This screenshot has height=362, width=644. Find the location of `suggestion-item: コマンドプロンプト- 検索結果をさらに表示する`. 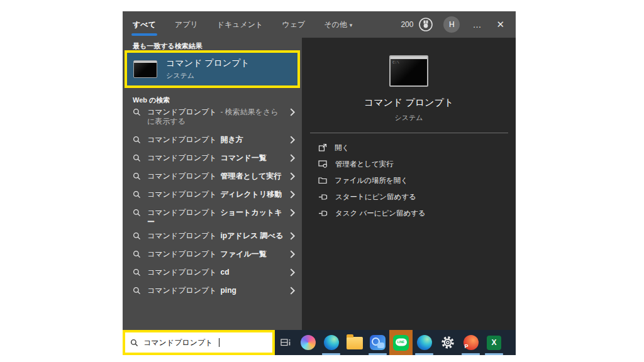

suggestion-item: コマンドプロンプト- 検索結果をさらに表示する is located at coordinates (213, 117).